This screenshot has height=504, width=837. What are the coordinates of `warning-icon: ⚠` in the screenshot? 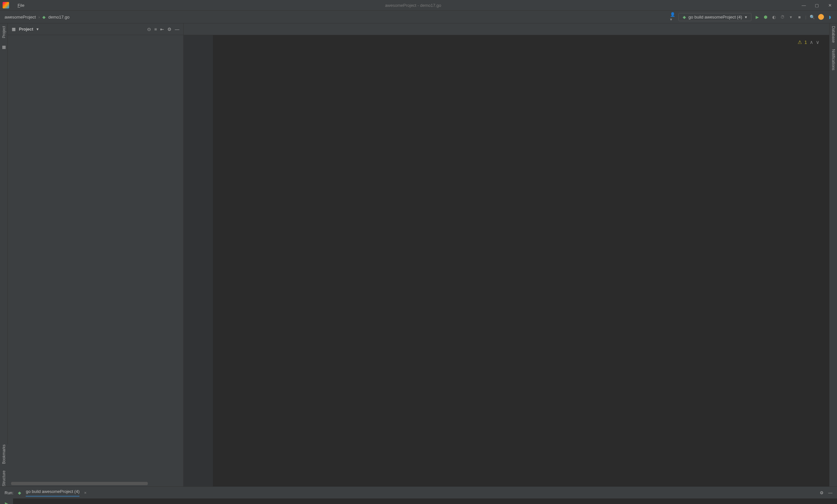 It's located at (800, 42).